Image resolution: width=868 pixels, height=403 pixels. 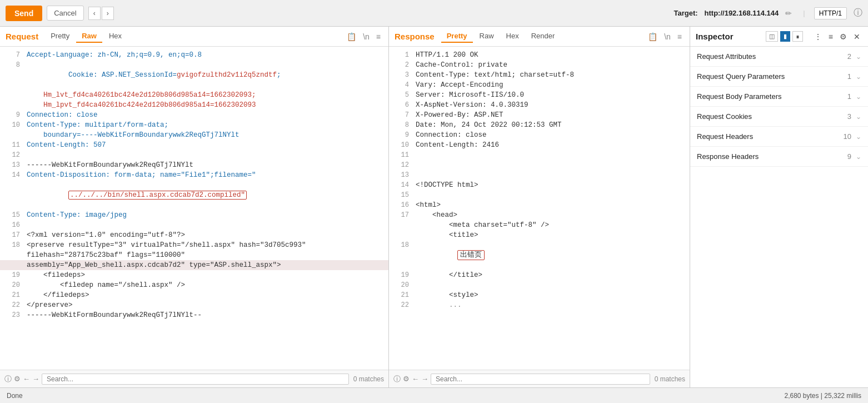 What do you see at coordinates (831, 37) in the screenshot?
I see `inspector-align-right-icon: ≡` at bounding box center [831, 37].